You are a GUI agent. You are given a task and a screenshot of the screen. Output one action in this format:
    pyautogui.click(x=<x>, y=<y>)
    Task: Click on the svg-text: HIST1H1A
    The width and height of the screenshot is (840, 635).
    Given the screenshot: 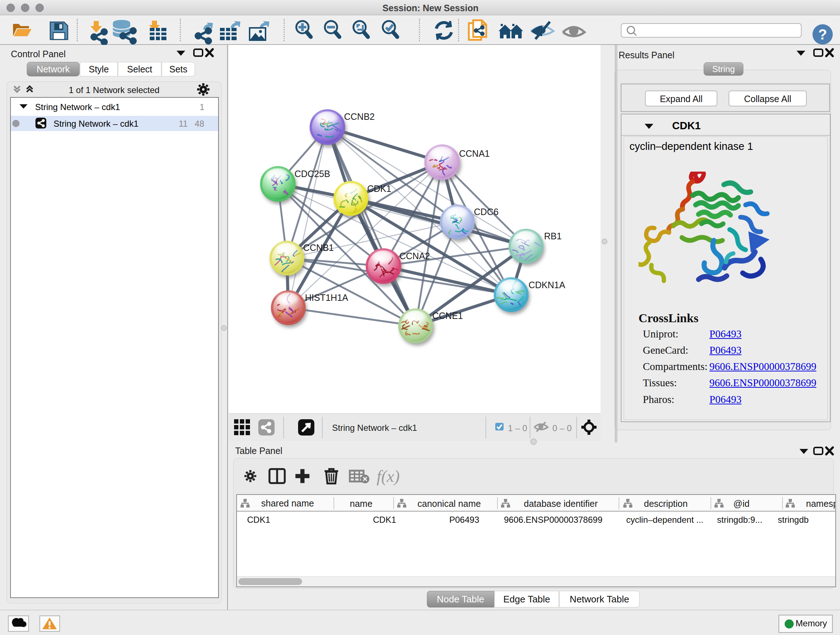 What is the action you would take?
    pyautogui.click(x=327, y=298)
    